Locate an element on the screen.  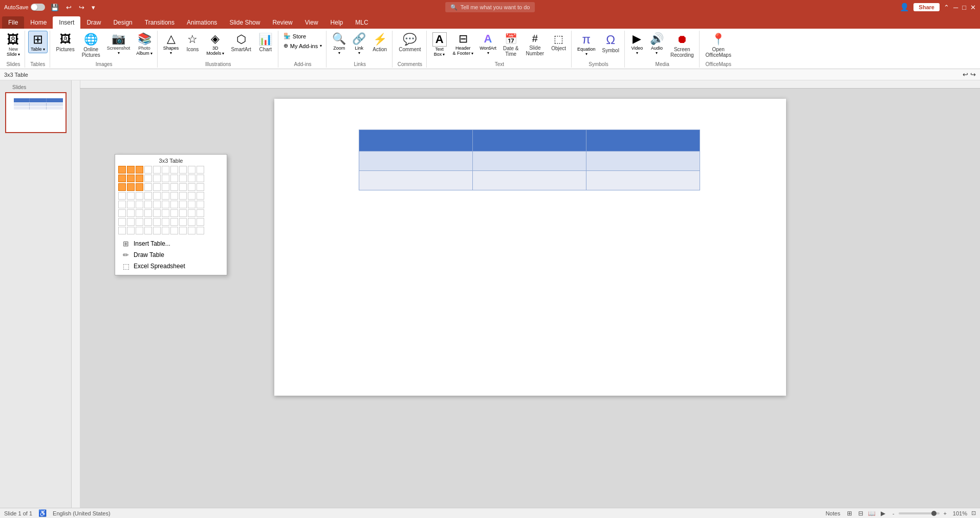
store-button: 🏪 Store is located at coordinates (303, 36).